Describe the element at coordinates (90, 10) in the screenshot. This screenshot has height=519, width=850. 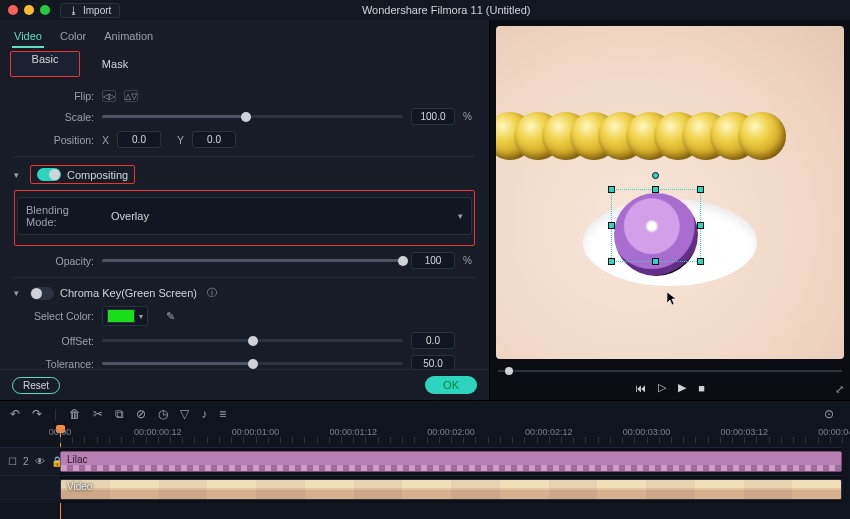
I see `import-button: ⭳ Import` at that location.